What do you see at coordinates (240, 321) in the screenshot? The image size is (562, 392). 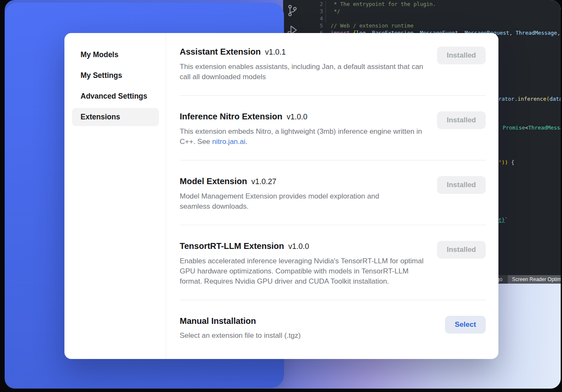 I see `manual-installation-title: Manual Installation` at bounding box center [240, 321].